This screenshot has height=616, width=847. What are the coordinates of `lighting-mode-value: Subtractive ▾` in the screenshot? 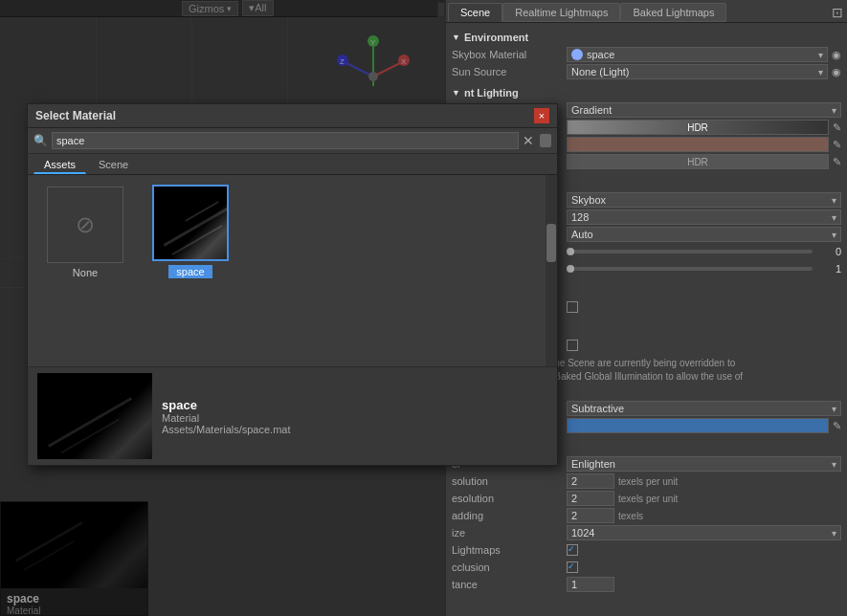 It's located at (704, 408).